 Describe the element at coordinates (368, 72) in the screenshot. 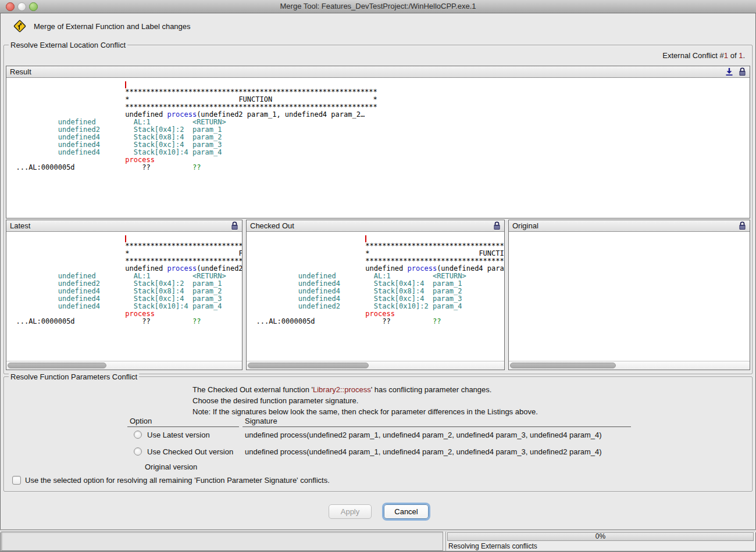

I see `result-panel-title: Result` at that location.